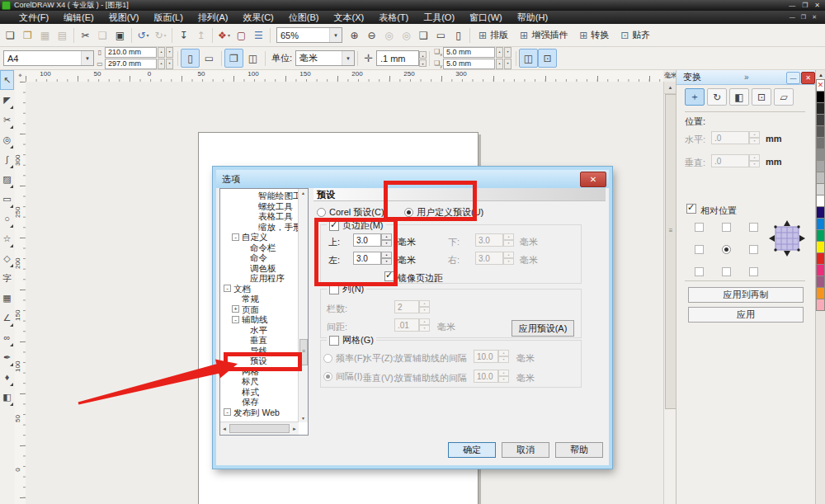 Image resolution: width=825 pixels, height=504 pixels. I want to click on tool-smart-fill: ▨, so click(7, 179).